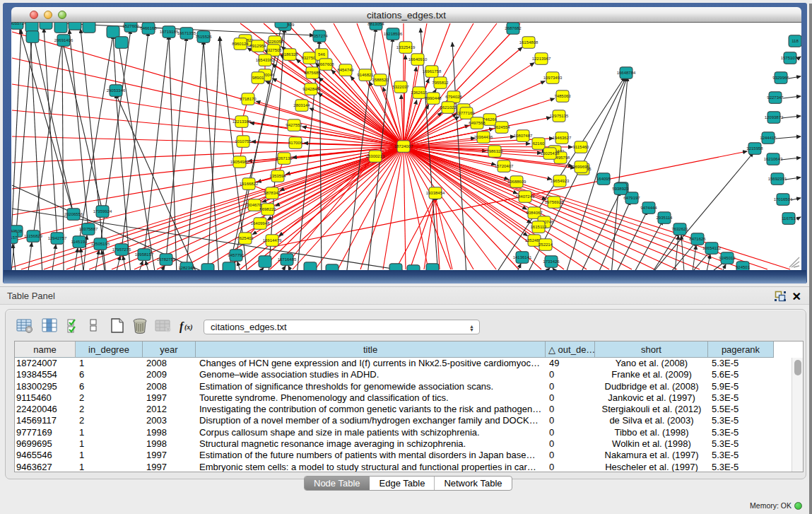  Describe the element at coordinates (170, 32) in the screenshot. I see `svg-text: 10719185` at that location.